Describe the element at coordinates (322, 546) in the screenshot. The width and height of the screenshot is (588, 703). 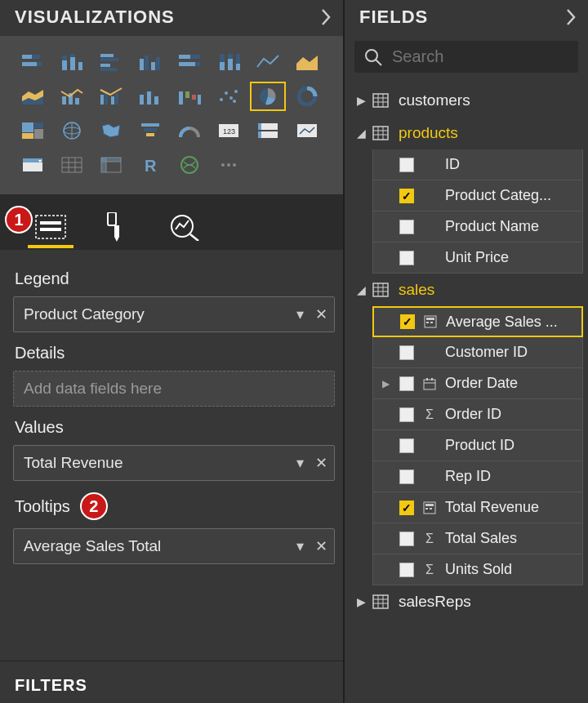
I see `tooltips-remove-icon: ✕` at that location.